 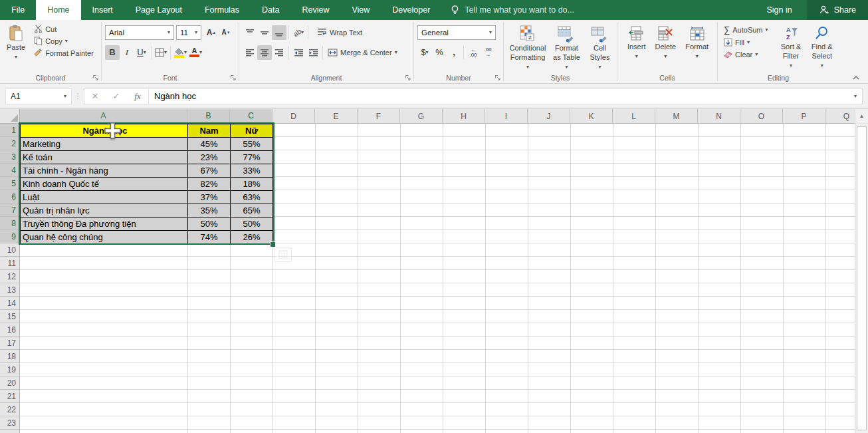 I want to click on delete-cells-button: Delete ▾, so click(x=665, y=43).